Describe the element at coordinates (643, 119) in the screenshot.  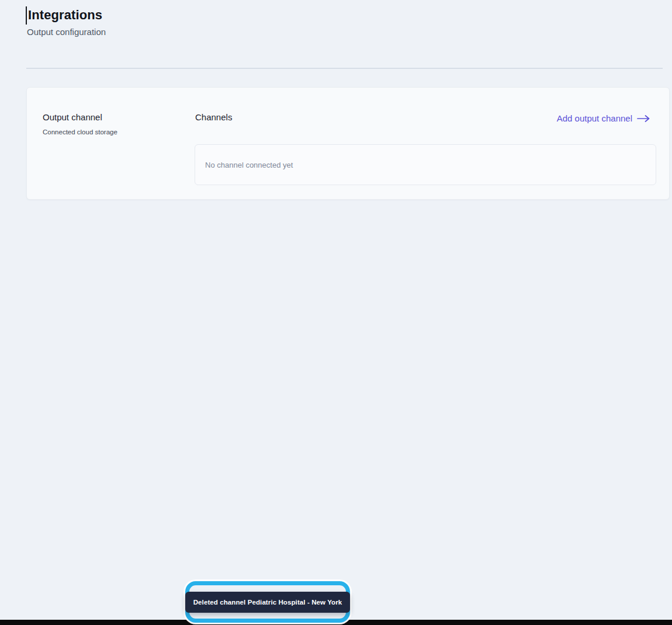
I see `arrow-right-icon` at that location.